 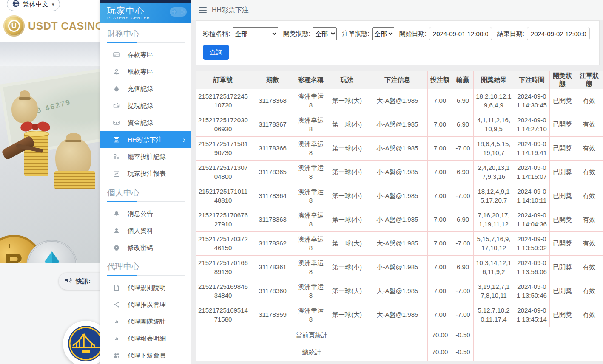 I want to click on ethereum-diamond-icon, so click(x=52, y=257).